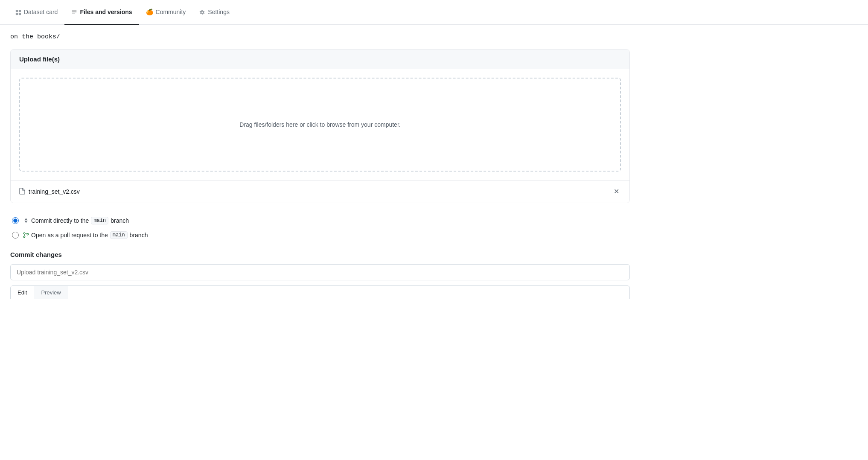 The image size is (868, 460). I want to click on upload-title: Upload file(s), so click(39, 59).